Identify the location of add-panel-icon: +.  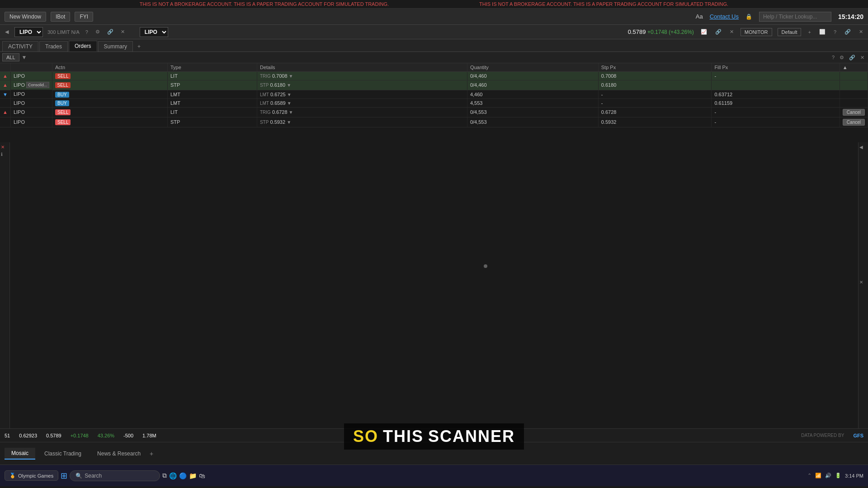
(809, 32).